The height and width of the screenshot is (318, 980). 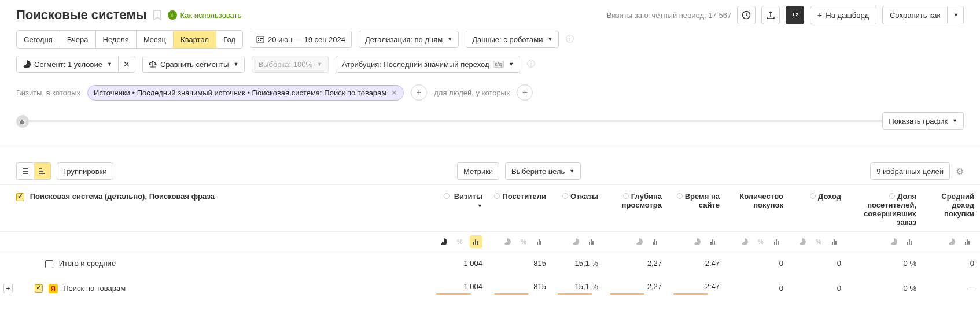 I want to click on timeline-slider-handle, so click(x=23, y=121).